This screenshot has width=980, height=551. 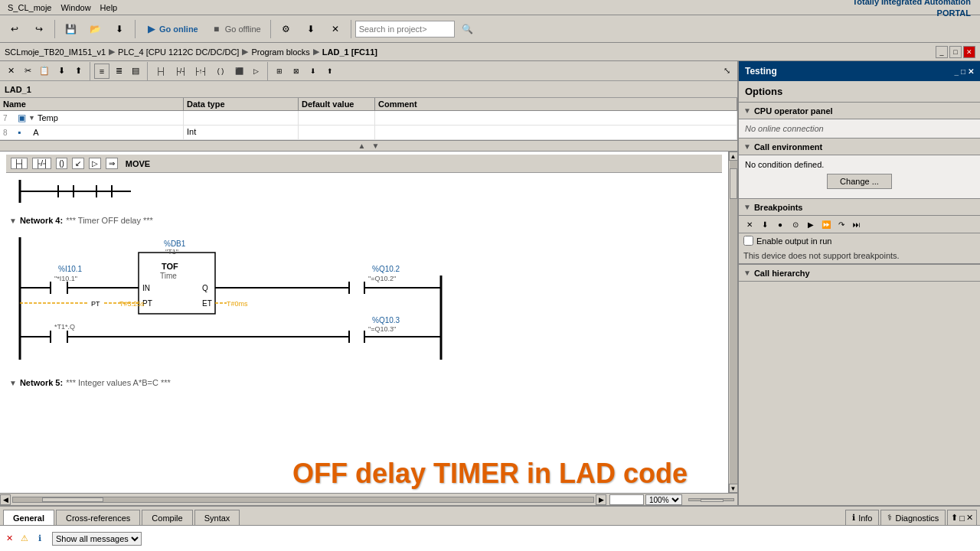 I want to click on lad-btn-more3: ⬇, so click(x=313, y=71).